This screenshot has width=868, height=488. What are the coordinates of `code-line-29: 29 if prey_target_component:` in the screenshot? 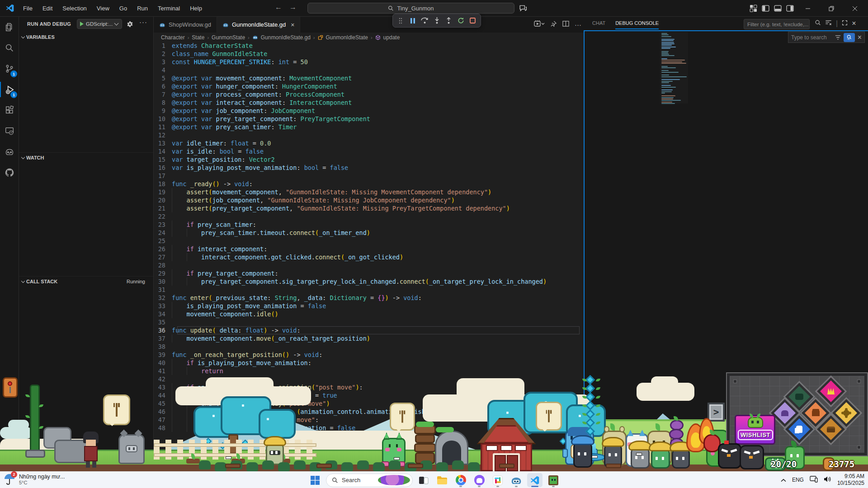 It's located at (369, 273).